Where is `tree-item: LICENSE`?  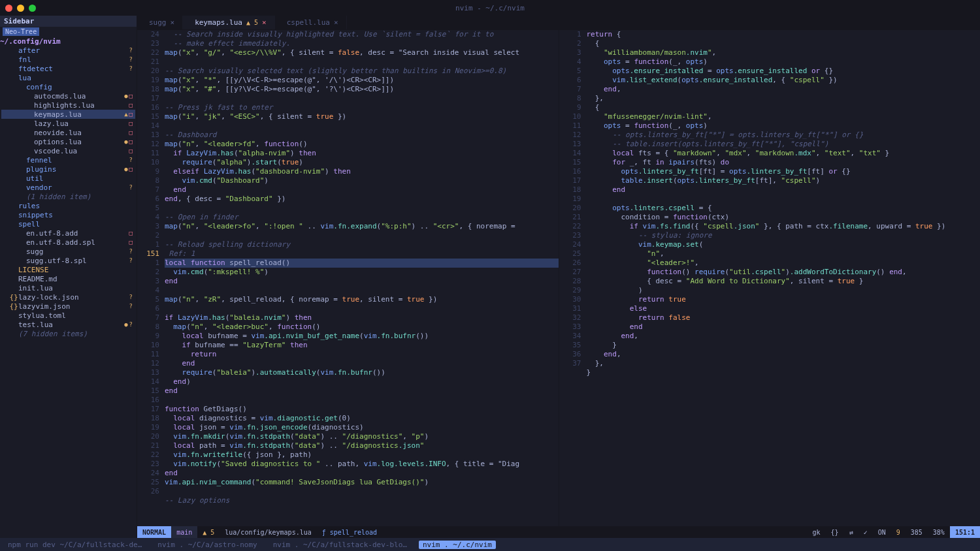 tree-item: LICENSE is located at coordinates (68, 270).